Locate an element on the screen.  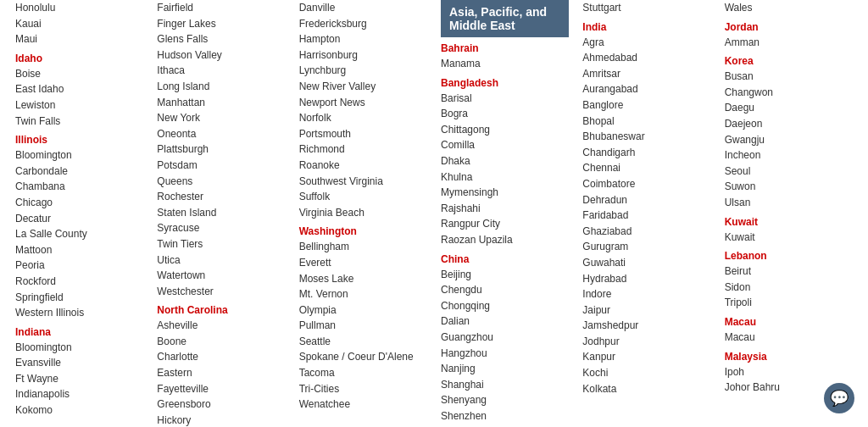
city-link: Chittagong is located at coordinates (505, 130).